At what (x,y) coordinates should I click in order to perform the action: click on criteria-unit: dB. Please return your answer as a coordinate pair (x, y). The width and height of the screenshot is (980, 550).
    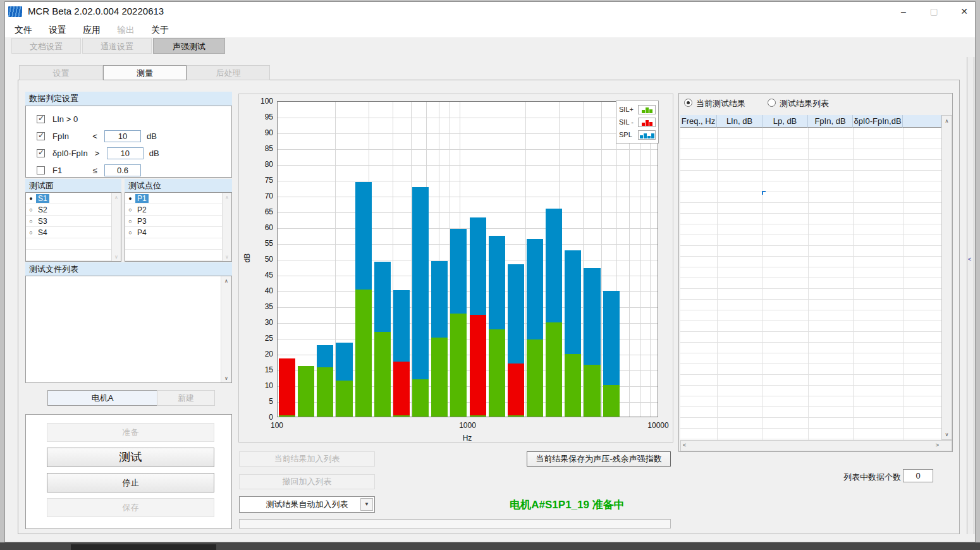
    Looking at the image, I should click on (152, 137).